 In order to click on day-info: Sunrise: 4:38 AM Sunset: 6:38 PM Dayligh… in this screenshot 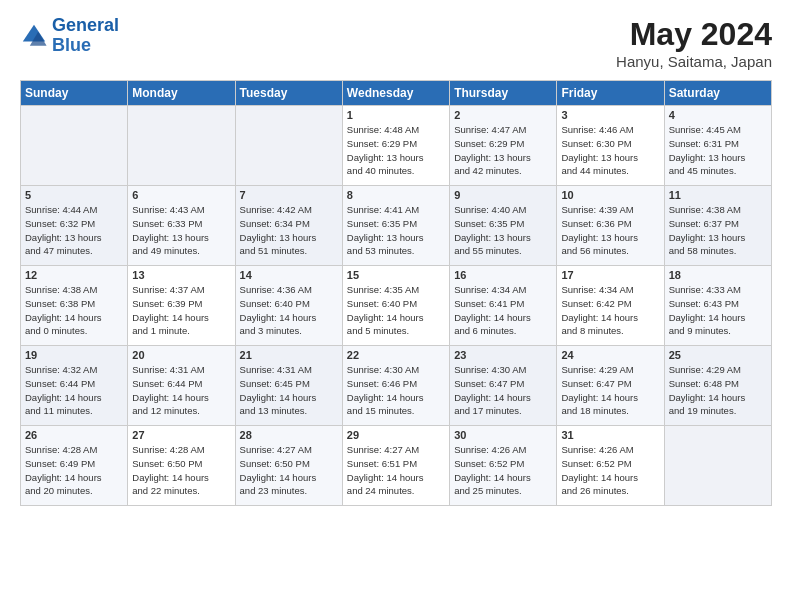, I will do `click(74, 310)`.